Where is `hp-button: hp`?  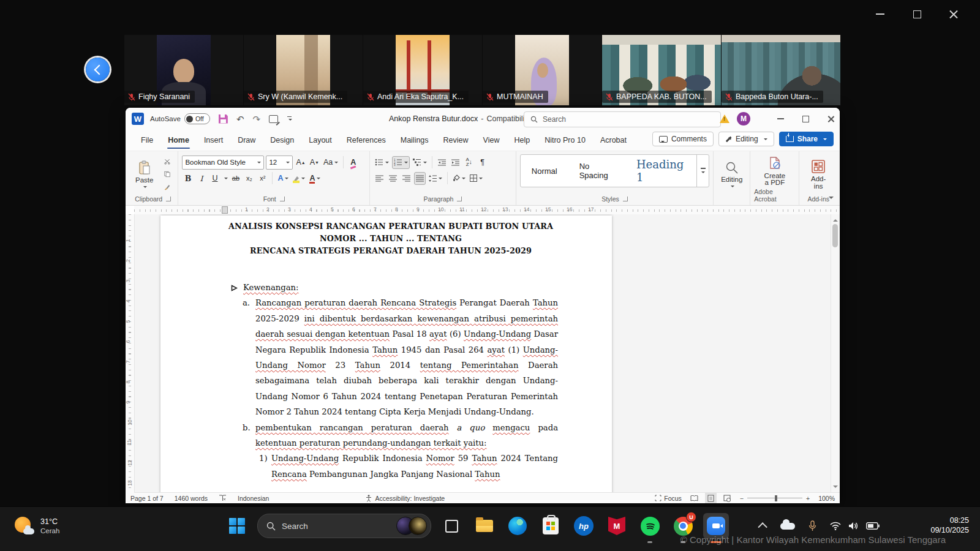 hp-button: hp is located at coordinates (584, 526).